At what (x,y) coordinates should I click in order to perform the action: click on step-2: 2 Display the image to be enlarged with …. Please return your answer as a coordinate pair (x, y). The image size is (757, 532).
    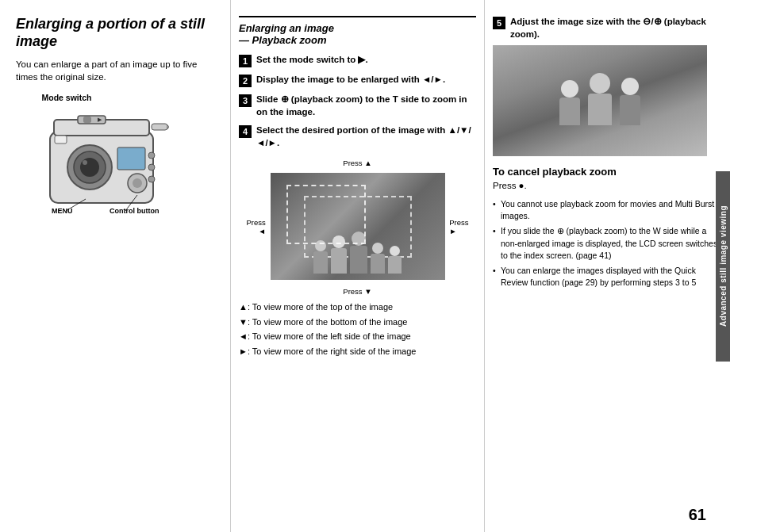
    Looking at the image, I should click on (357, 81).